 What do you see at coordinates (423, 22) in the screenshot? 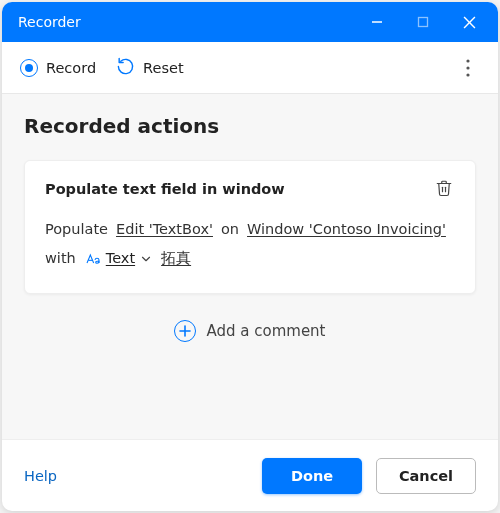
I see `maximize-button` at bounding box center [423, 22].